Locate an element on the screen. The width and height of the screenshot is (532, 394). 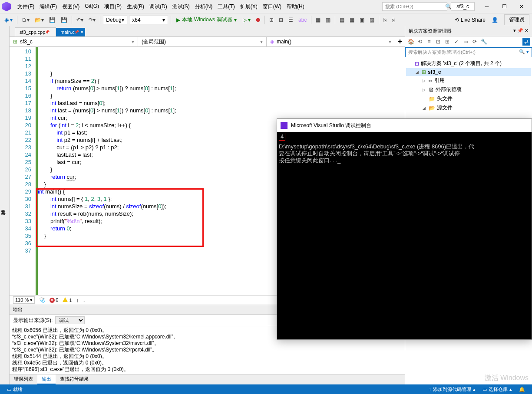
console-output-value: 4 is located at coordinates (282, 137).